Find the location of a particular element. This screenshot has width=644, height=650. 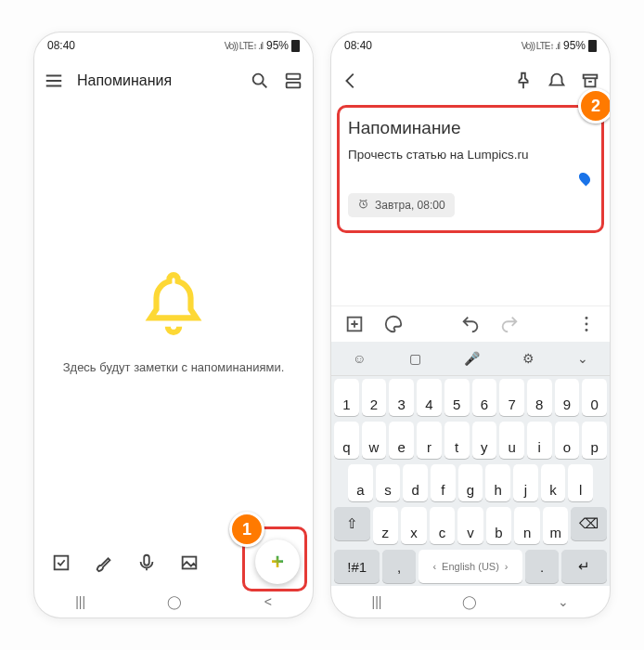

bell-icon is located at coordinates (174, 304).